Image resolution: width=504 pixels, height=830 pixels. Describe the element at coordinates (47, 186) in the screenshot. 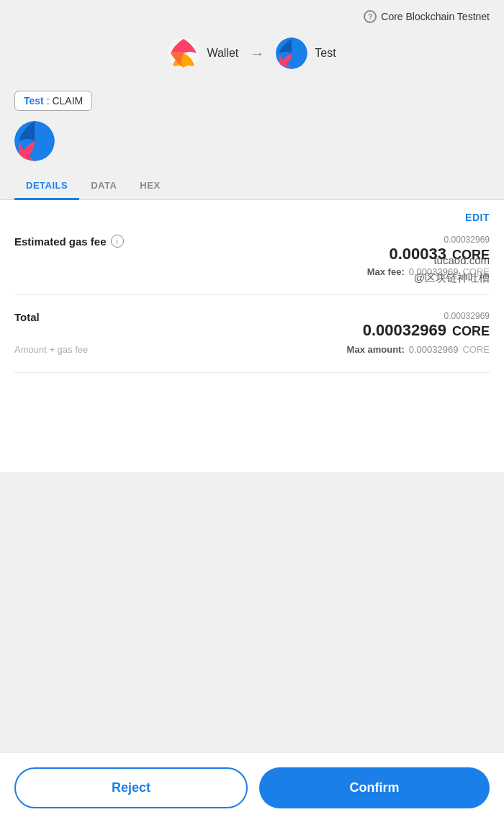

I see `tab-details: DETAILS` at that location.